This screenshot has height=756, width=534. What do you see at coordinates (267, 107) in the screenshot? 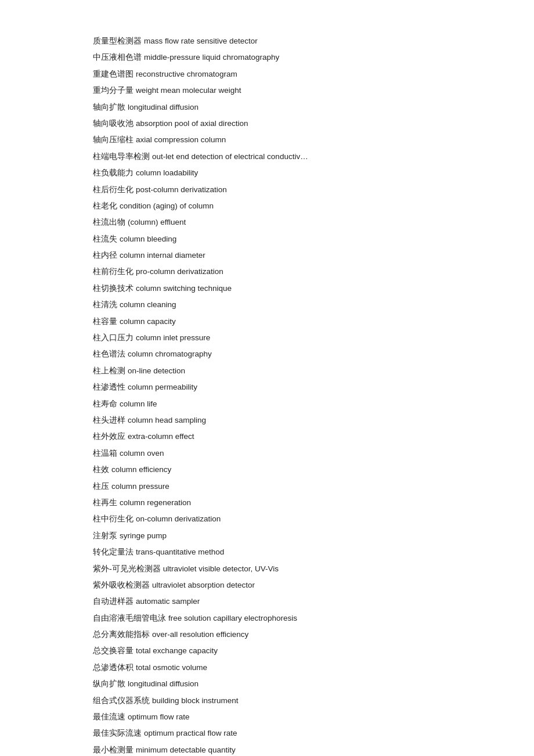
I see `list-item: 轴向扩散longitudinal diffusion` at bounding box center [267, 107].